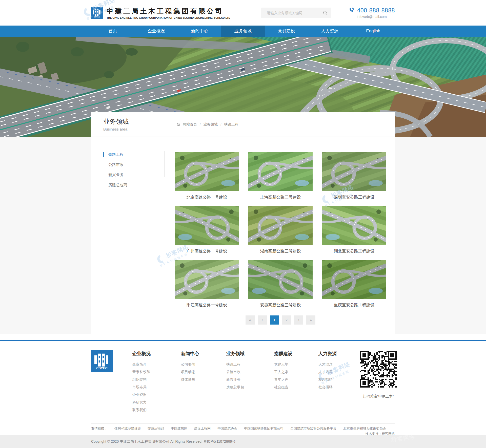 This screenshot has height=448, width=486. What do you see at coordinates (141, 372) in the screenshot?
I see `footer-link: 董事长致辞` at bounding box center [141, 372].